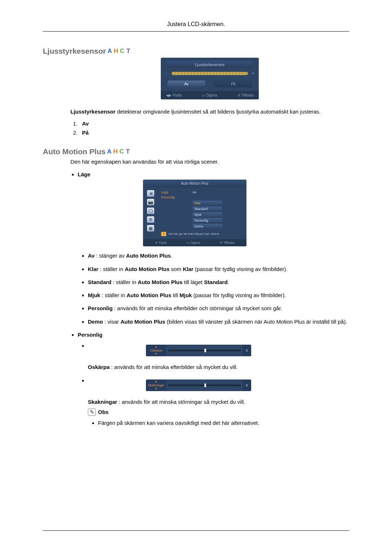 This screenshot has width=392, height=554. Describe the element at coordinates (210, 97) in the screenshot. I see `section1-content: Ljusstyrkesensor - + Av På ◀▶ Flytta ▭ Ö…` at that location.